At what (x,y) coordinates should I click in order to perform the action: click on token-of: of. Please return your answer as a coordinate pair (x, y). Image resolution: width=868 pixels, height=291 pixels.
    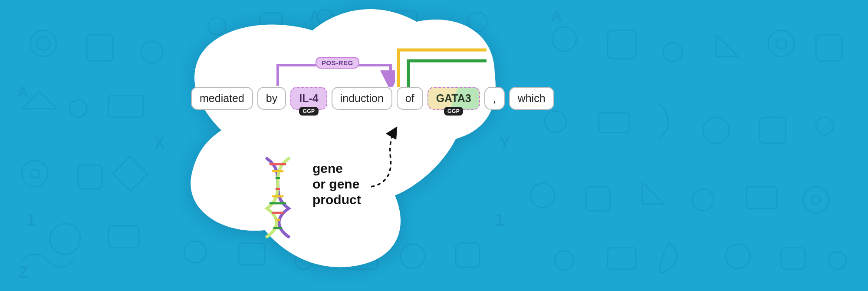
    Looking at the image, I should click on (410, 98).